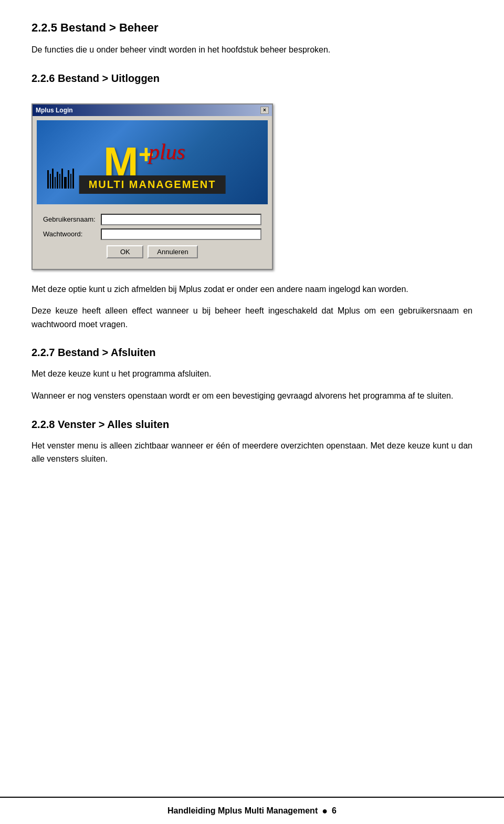 The image size is (504, 824). I want to click on dialog-title: Mplus Login, so click(55, 110).